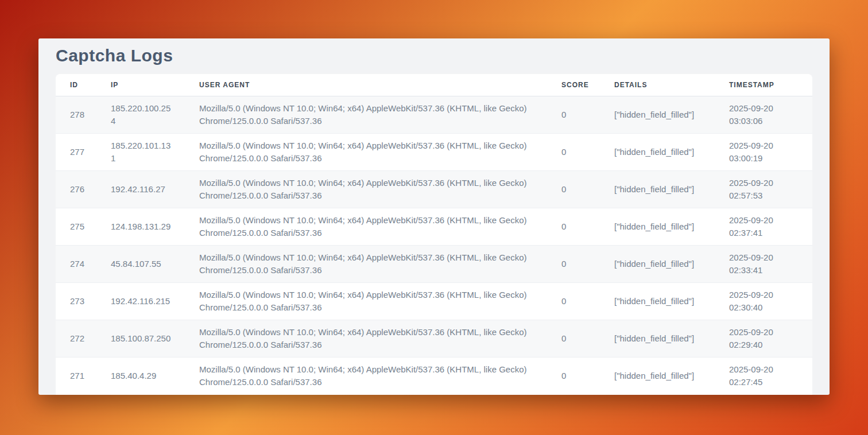 The height and width of the screenshot is (435, 868). I want to click on cell-timestamp: 2025-09-20 02:33:41, so click(764, 264).